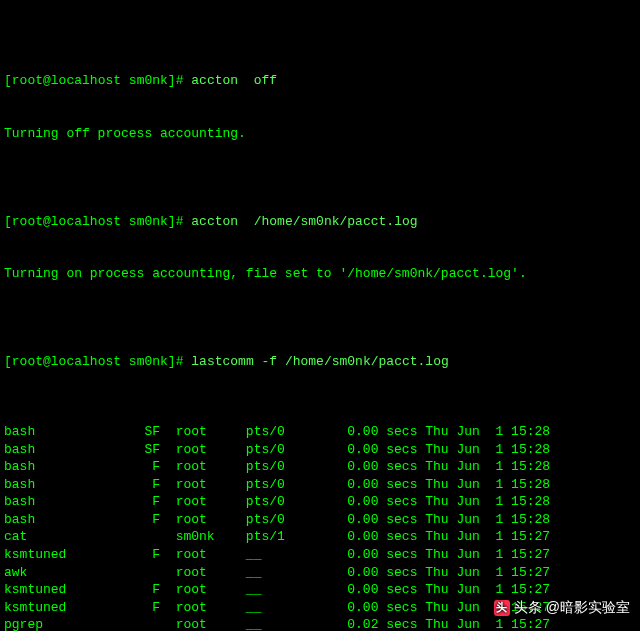  I want to click on prompt-line-2: [root@localhost sm0nk]# accton /home/sm0…, so click(320, 222).